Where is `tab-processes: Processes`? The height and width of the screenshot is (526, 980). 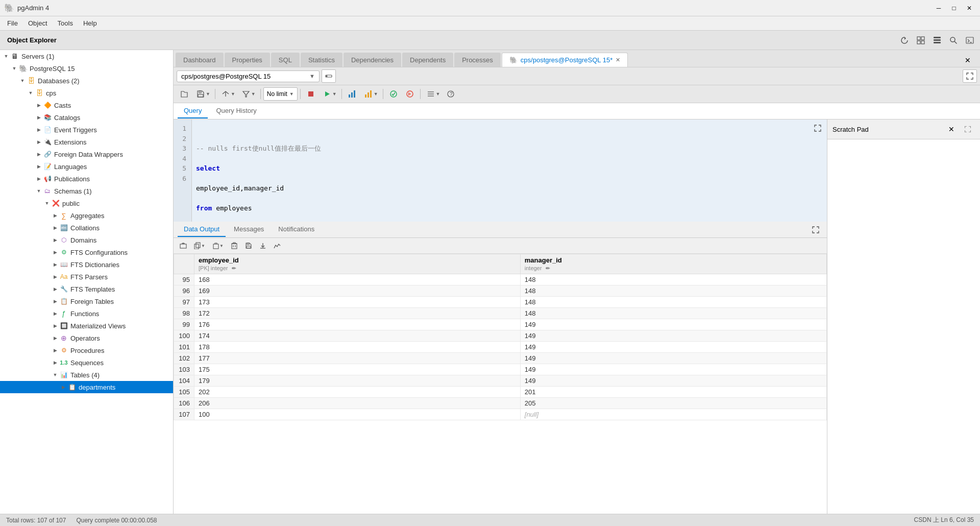 tab-processes: Processes is located at coordinates (478, 60).